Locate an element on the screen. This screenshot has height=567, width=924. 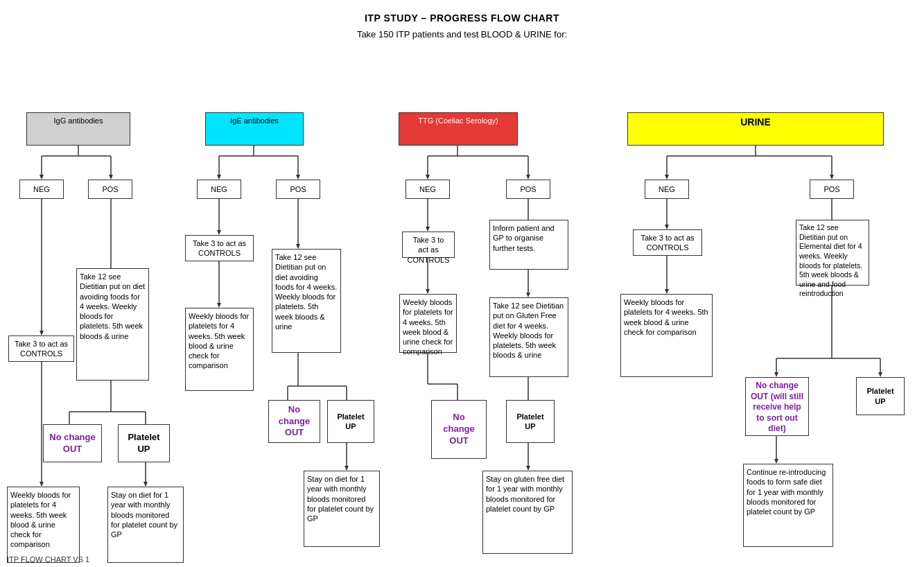
platup1-label: Platelet UP is located at coordinates (144, 444).